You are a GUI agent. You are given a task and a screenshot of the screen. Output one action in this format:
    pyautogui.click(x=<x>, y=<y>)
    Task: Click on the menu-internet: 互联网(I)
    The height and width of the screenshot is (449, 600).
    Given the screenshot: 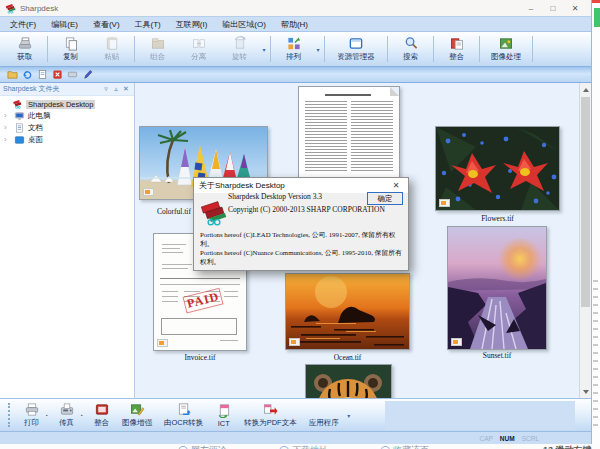 What is the action you would take?
    pyautogui.click(x=192, y=24)
    